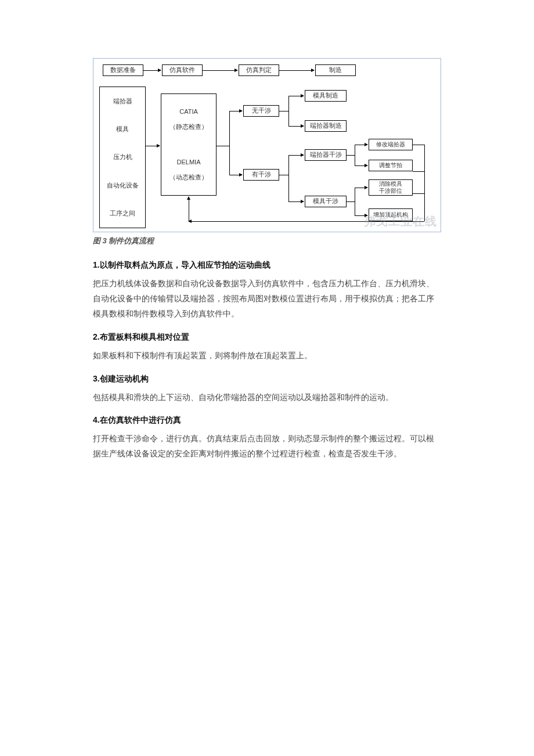  What do you see at coordinates (391, 165) in the screenshot?
I see `leaf-adjust-takt: 调整节拍` at bounding box center [391, 165].